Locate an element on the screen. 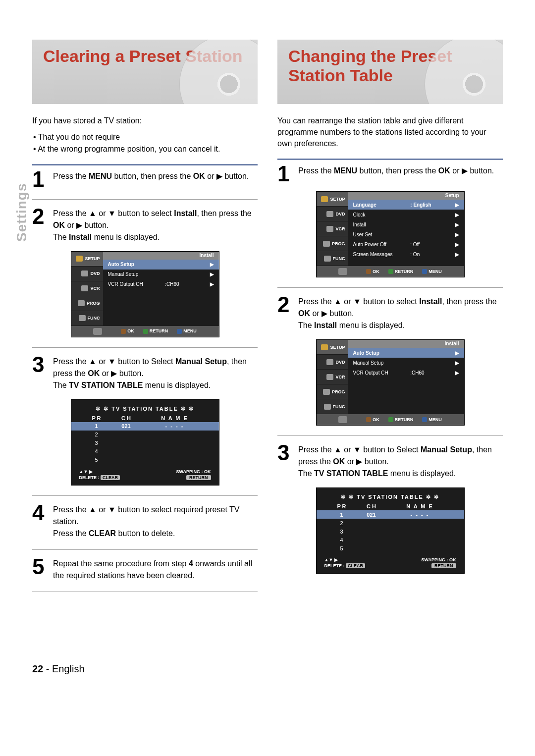  tv-table-row: 4 is located at coordinates (390, 540).